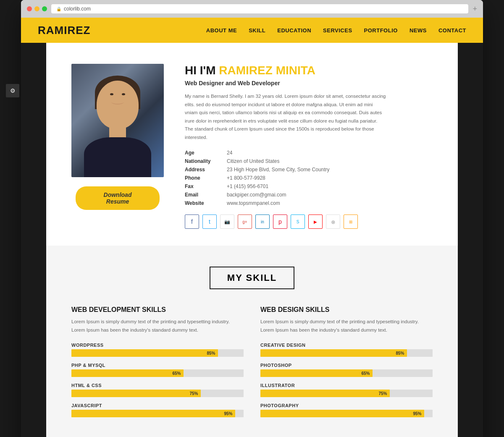 The width and height of the screenshot is (504, 437). Describe the element at coordinates (346, 345) in the screenshot. I see `skill-creative-label: CREATIVE DESIGN` at that location.